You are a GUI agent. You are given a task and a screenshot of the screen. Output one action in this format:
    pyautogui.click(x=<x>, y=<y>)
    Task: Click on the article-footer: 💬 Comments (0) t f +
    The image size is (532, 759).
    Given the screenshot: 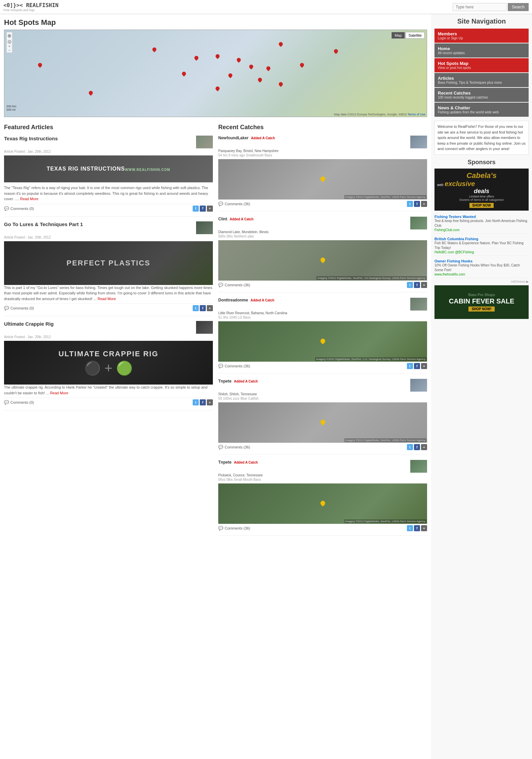 What is the action you would take?
    pyautogui.click(x=108, y=308)
    